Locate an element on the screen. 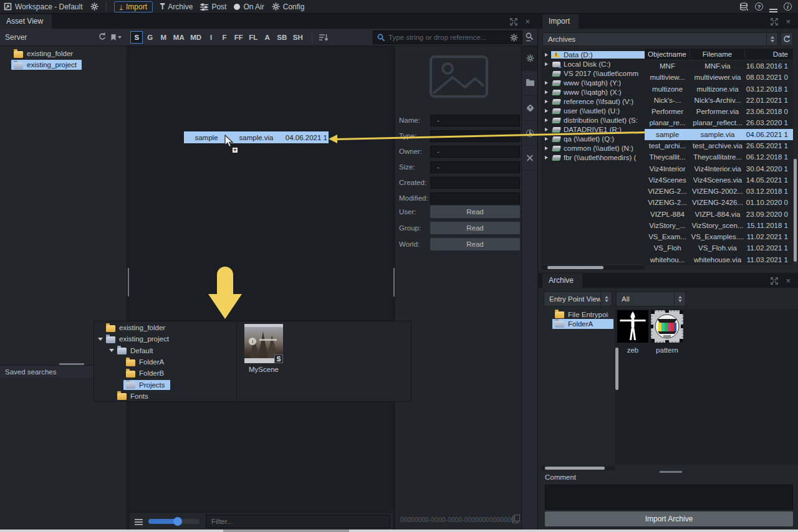 The width and height of the screenshot is (798, 532). config-mode-button: Config is located at coordinates (288, 7).